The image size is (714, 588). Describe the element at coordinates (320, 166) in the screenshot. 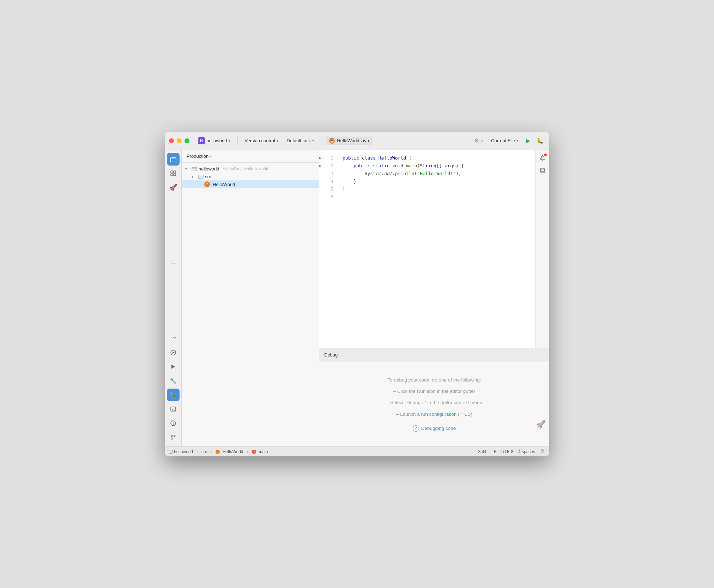

I see `run-gutter-2: ▶` at that location.